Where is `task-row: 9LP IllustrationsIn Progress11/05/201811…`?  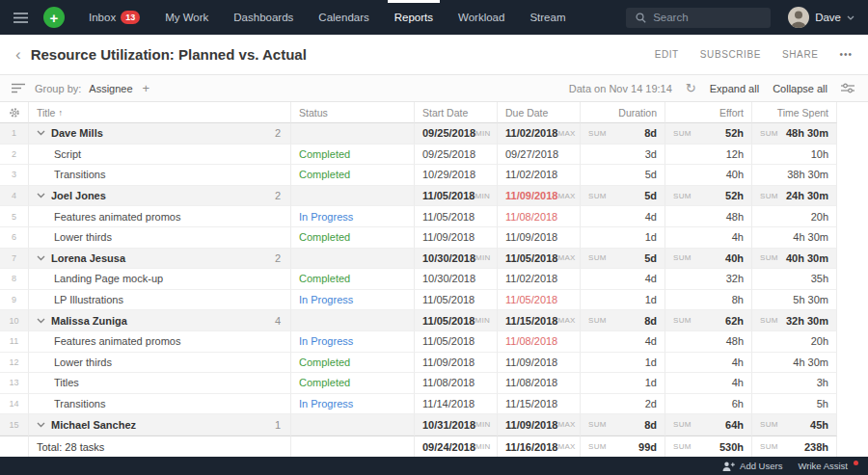 task-row: 9LP IllustrationsIn Progress11/05/201811… is located at coordinates (434, 301).